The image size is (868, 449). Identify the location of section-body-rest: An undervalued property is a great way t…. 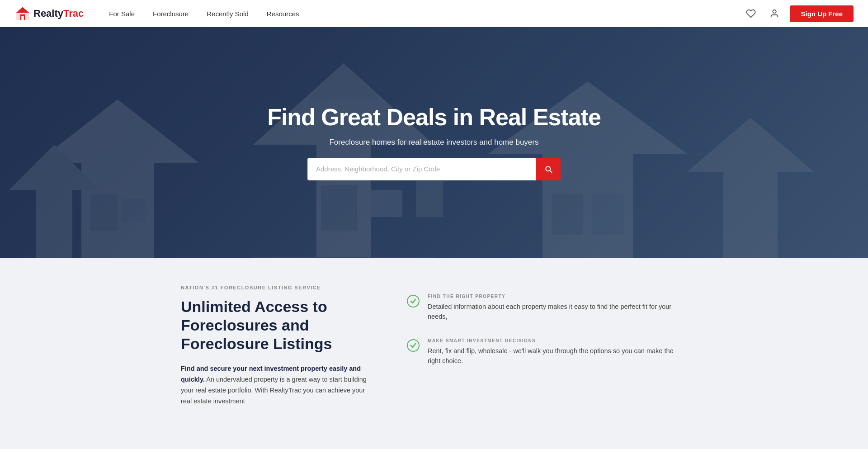
(274, 390).